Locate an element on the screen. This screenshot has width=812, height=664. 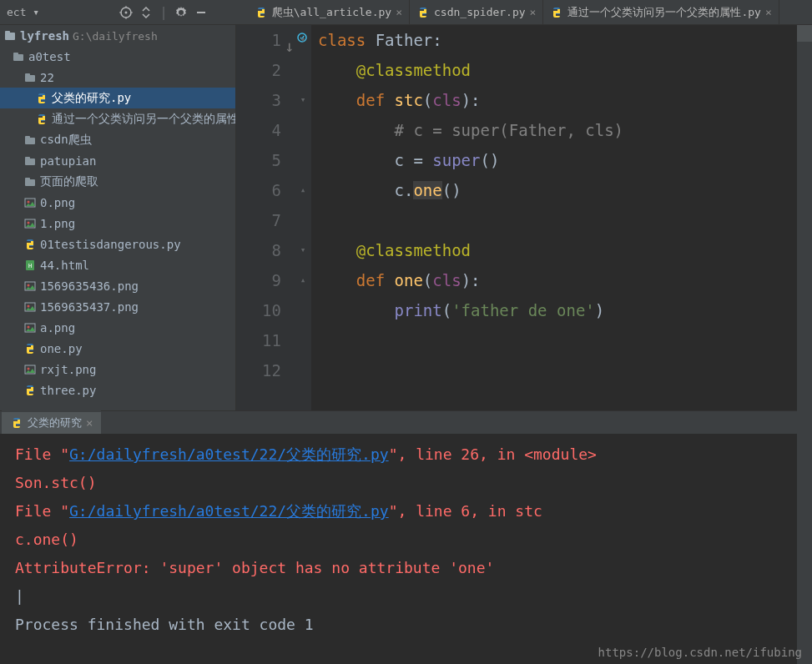
tree-item: csdn爬虫 is located at coordinates (118, 140).